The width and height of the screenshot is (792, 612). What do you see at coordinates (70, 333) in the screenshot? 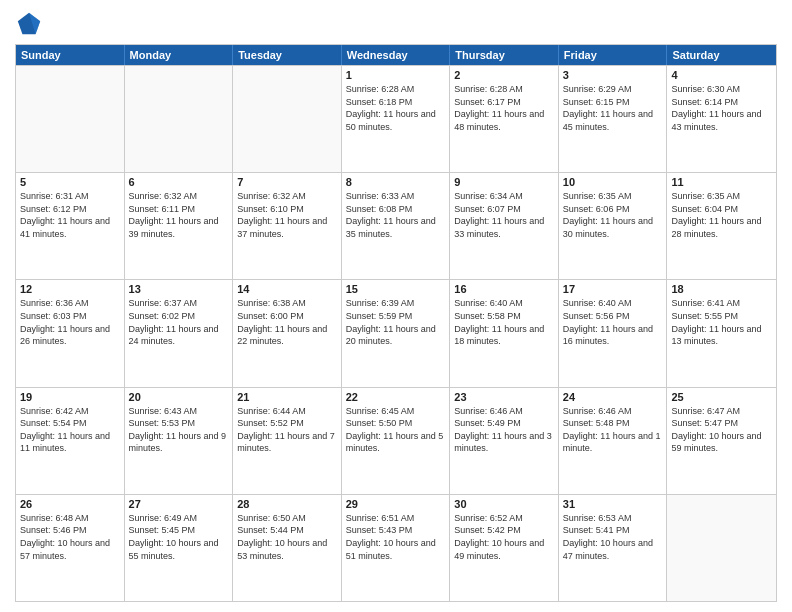
I see `calendar-cell: 12Sunrise: 6:36 AM Sunset: 6:03 PM Dayli…` at bounding box center [70, 333].